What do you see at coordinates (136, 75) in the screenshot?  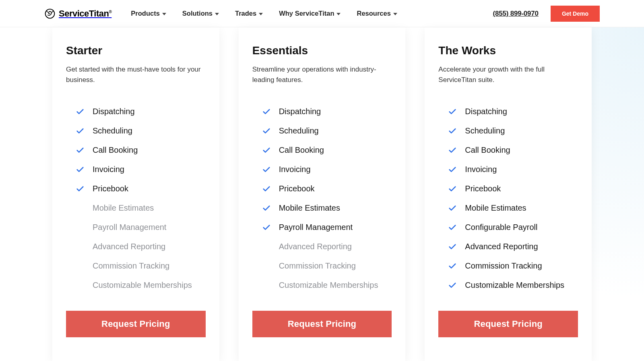 I see `plan-description: Get started with the must-have tools for…` at bounding box center [136, 75].